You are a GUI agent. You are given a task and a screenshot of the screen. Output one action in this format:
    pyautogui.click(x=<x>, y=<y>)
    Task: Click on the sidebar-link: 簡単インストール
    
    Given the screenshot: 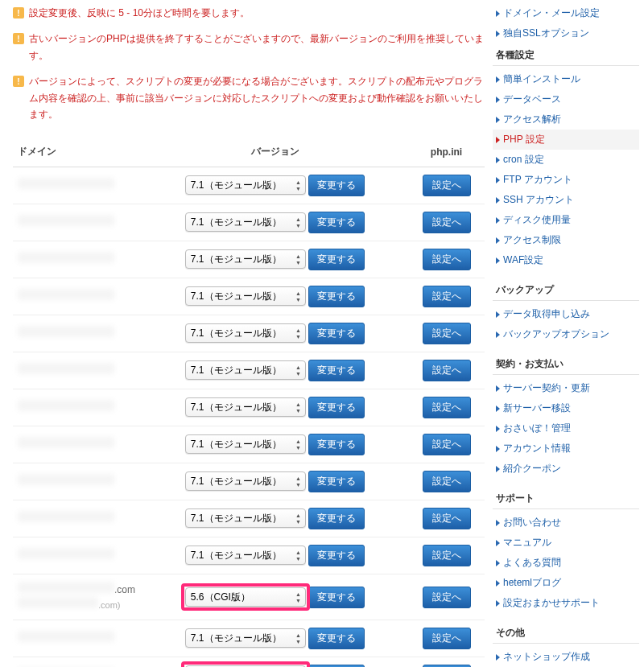 What is the action you would take?
    pyautogui.click(x=542, y=79)
    